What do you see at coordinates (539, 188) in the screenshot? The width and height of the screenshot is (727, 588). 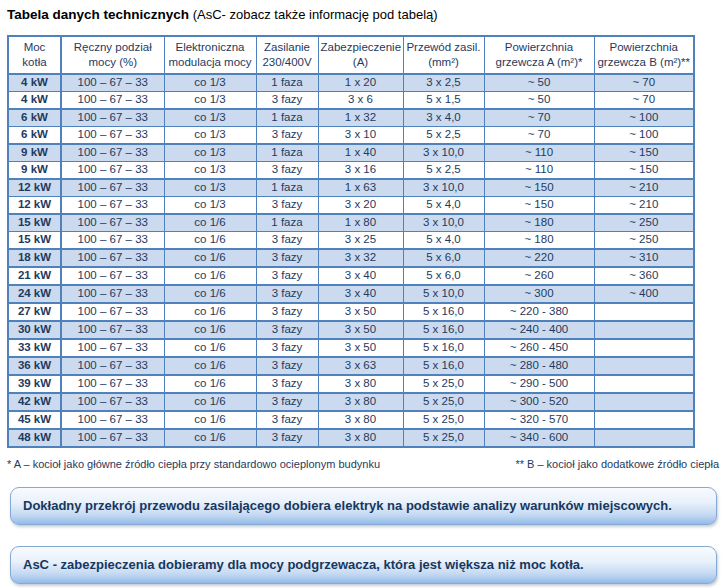 I see `powierzchnia-a-cell: ~ 150` at bounding box center [539, 188].